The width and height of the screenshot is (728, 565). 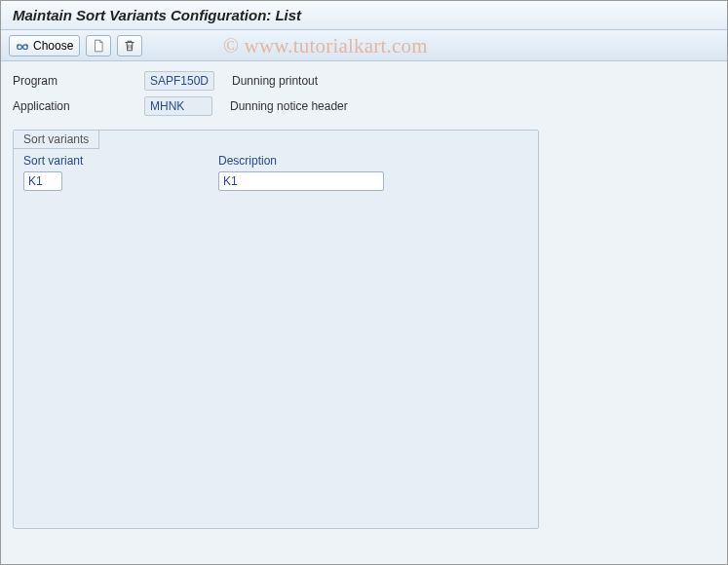 I want to click on glasses-icon, so click(x=22, y=46).